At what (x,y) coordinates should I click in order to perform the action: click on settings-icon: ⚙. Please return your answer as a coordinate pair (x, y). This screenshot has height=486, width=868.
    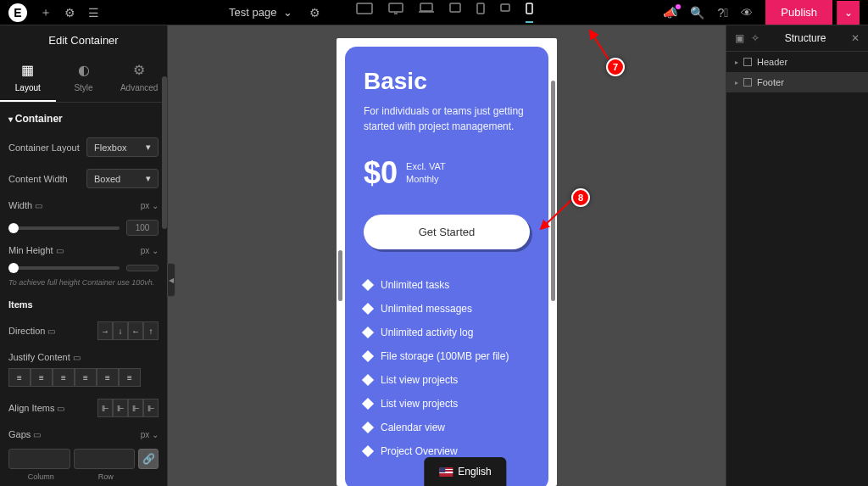
    Looking at the image, I should click on (70, 13).